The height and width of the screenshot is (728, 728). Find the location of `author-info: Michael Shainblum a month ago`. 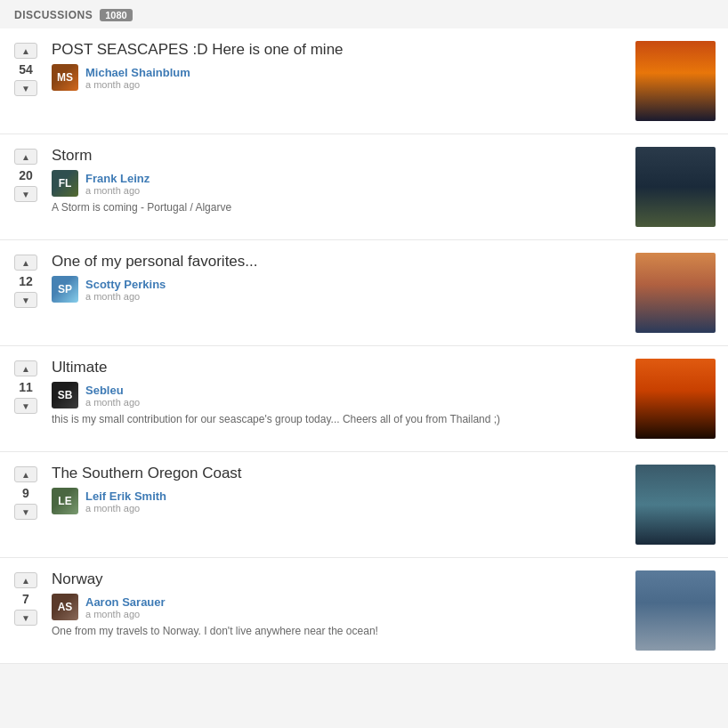

author-info: Michael Shainblum a month ago is located at coordinates (138, 78).